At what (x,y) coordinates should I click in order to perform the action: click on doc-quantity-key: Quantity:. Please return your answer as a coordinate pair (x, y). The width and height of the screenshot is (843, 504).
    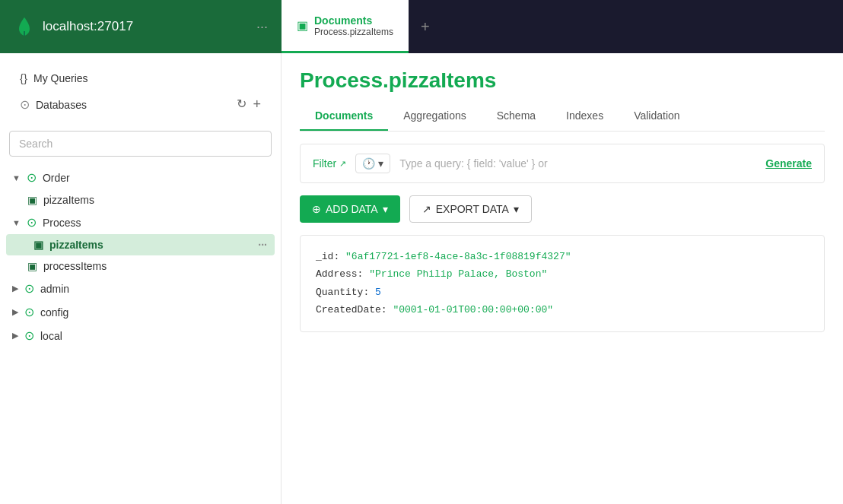
    Looking at the image, I should click on (342, 292).